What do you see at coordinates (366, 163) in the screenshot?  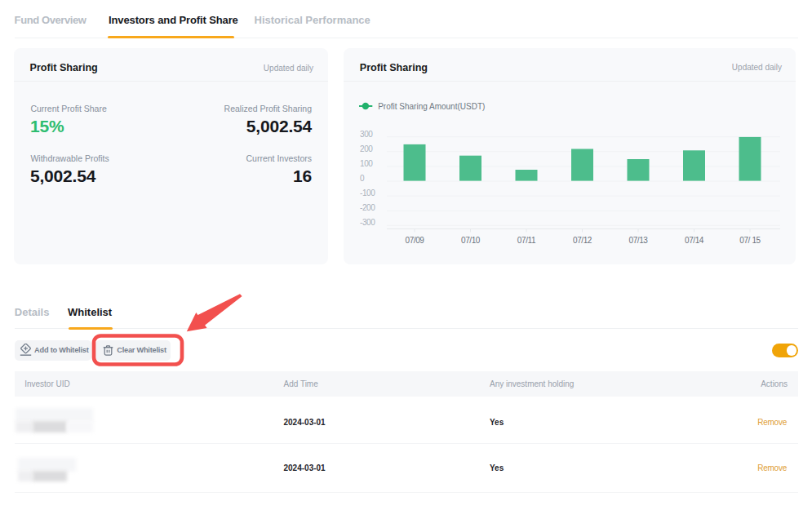 I see `svg-text: 100` at bounding box center [366, 163].